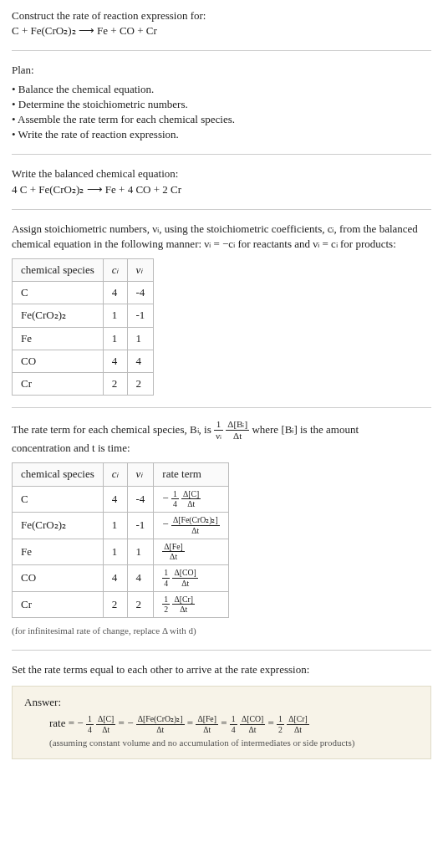  I want to click on fraction-numerator: Δ[Fe], so click(174, 548).